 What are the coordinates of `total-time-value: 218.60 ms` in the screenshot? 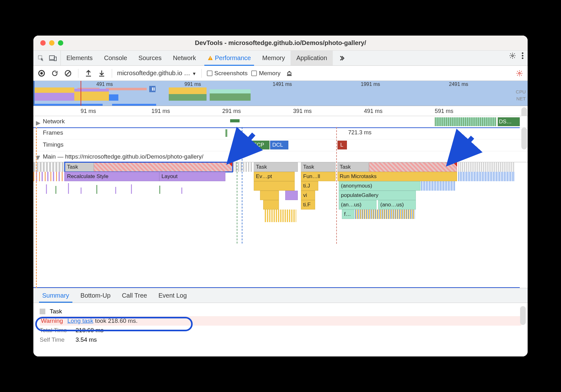 It's located at (89, 330).